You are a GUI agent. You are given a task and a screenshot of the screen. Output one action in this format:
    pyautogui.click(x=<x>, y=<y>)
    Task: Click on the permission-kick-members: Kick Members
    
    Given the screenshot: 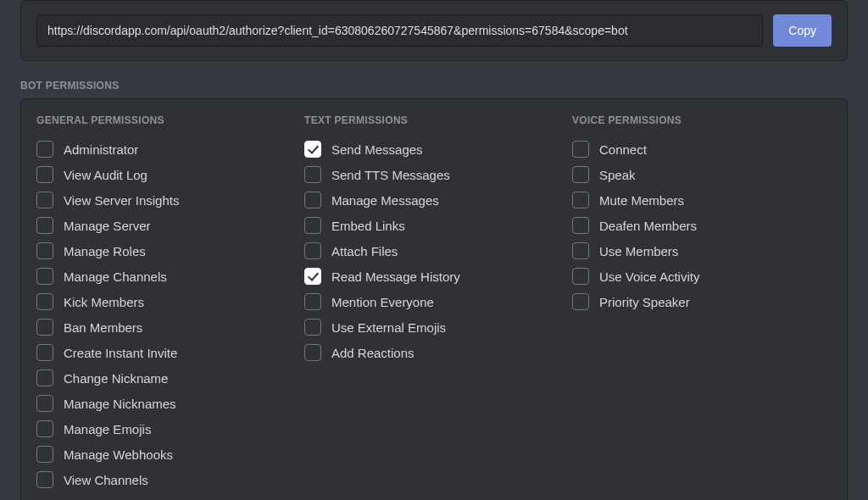 What is the action you would take?
    pyautogui.click(x=166, y=302)
    